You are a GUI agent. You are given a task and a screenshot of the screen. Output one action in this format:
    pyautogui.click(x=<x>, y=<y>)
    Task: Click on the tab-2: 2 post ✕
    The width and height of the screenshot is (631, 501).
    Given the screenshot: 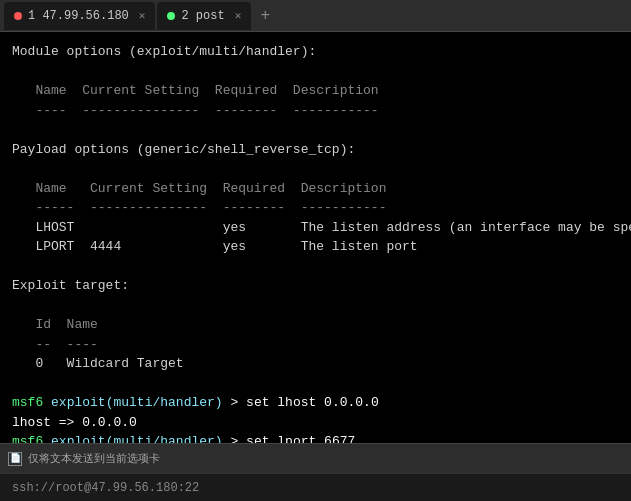 What is the action you would take?
    pyautogui.click(x=204, y=16)
    